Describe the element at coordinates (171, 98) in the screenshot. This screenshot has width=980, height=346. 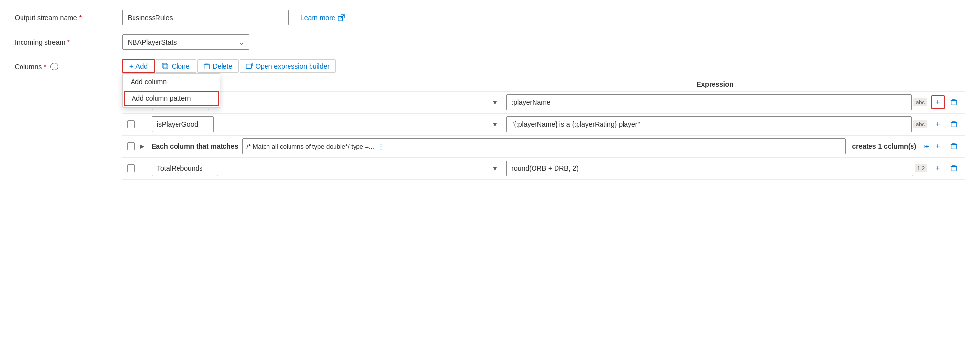
I see `add-column-pattern-item: Add column pattern` at that location.